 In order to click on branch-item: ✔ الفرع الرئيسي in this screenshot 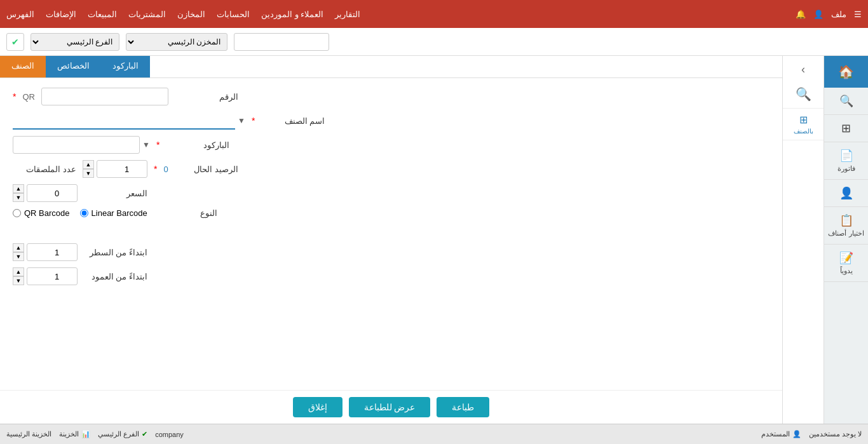, I will do `click(123, 434)`.